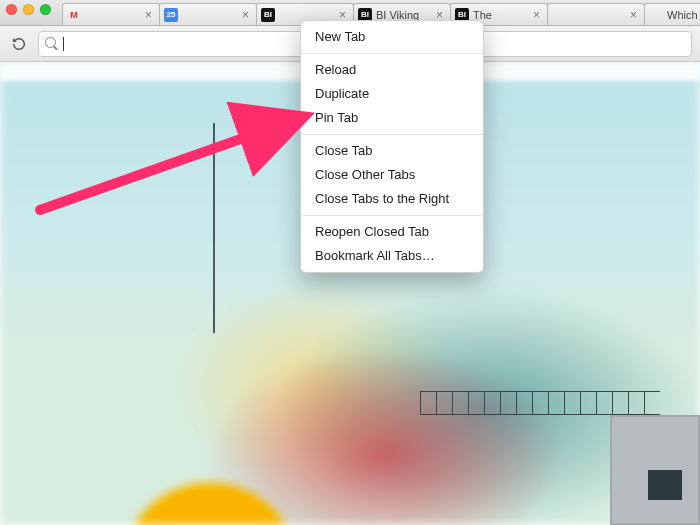 Image resolution: width=700 pixels, height=525 pixels. Describe the element at coordinates (268, 15) in the screenshot. I see `bi-icon: BI` at that location.